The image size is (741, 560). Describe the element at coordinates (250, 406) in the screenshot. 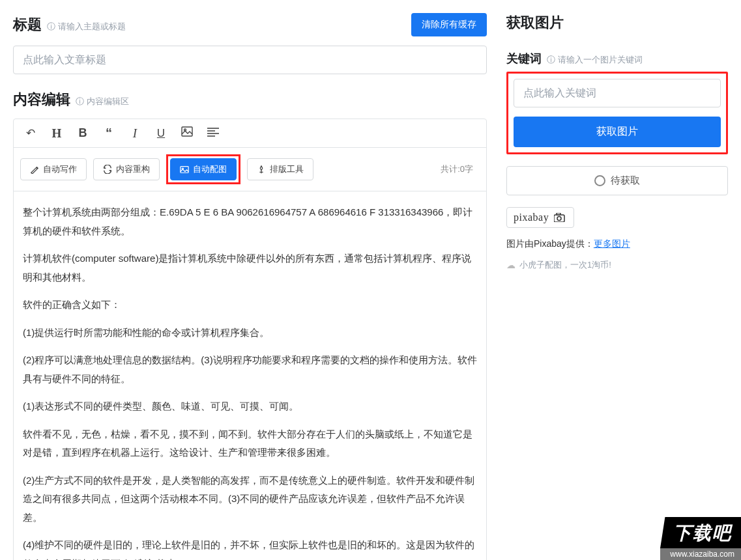

I see `paragraph: (1)表达形式不同的硬件类型、颜色、味道、可见、可摸、可闻。` at that location.